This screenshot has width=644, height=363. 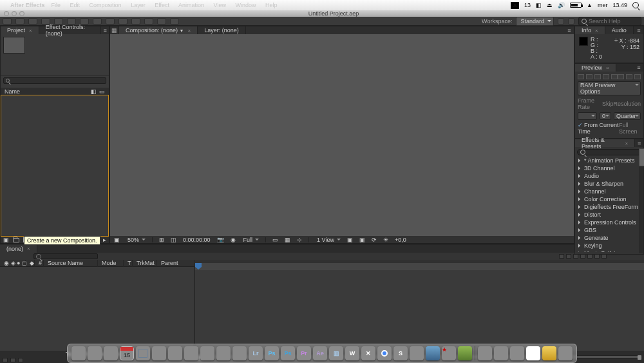 I want to click on comp-nav-icon: ▦, so click(x=115, y=30).